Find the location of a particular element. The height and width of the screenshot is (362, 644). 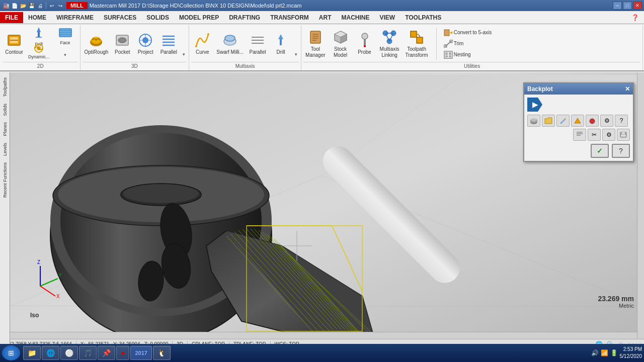

save-btn: 💾 is located at coordinates (32, 6).